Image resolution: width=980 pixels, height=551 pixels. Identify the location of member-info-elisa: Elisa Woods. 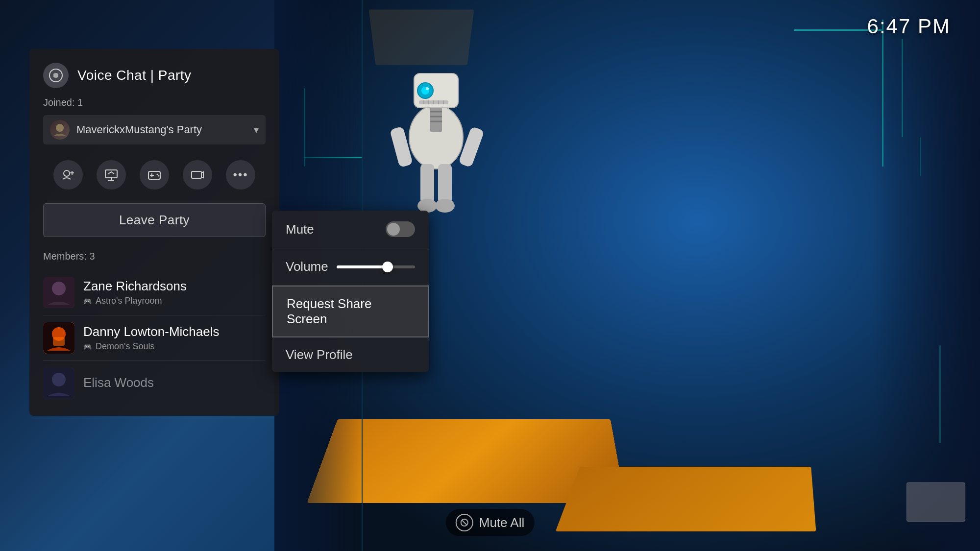
(174, 384).